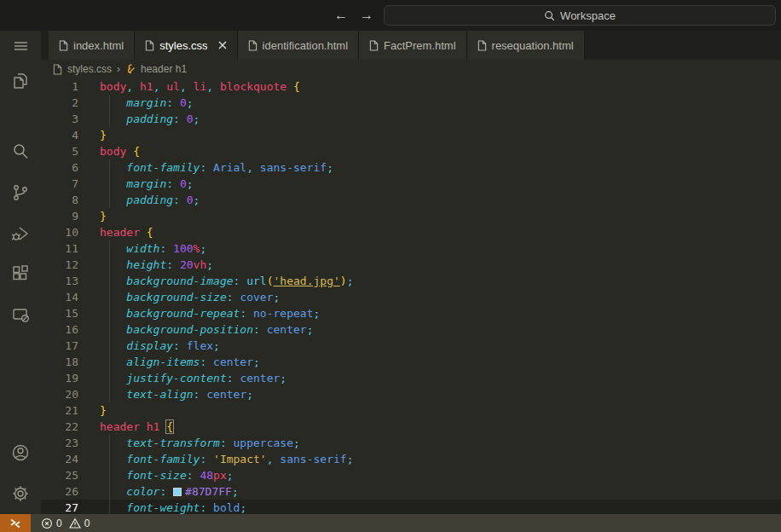 The image size is (781, 532). What do you see at coordinates (411, 217) in the screenshot?
I see `code-line: 9}` at bounding box center [411, 217].